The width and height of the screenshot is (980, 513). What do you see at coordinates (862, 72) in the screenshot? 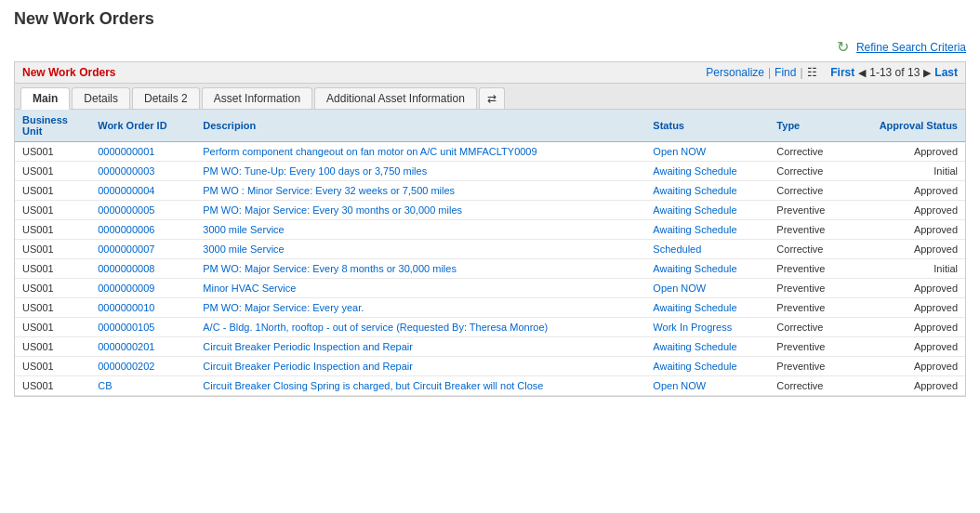
I see `prev-arrow: ◀` at bounding box center [862, 72].